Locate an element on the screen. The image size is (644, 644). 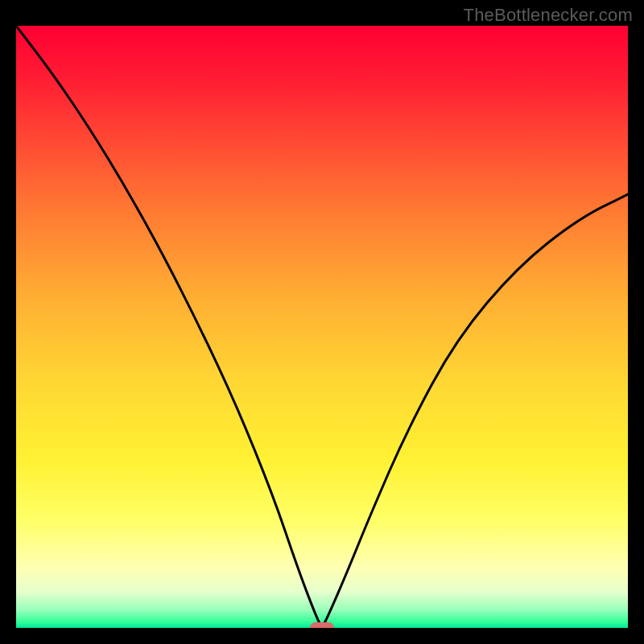
optimal-marker is located at coordinates (322, 625).